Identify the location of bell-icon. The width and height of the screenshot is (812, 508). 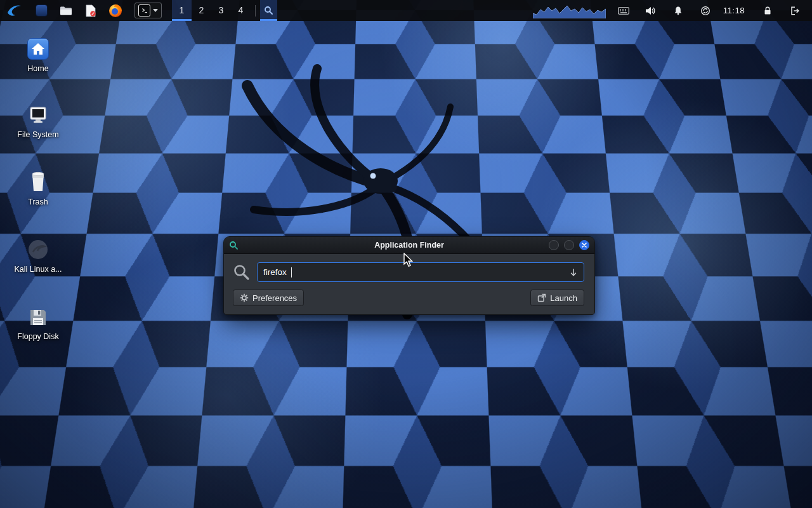
(678, 10).